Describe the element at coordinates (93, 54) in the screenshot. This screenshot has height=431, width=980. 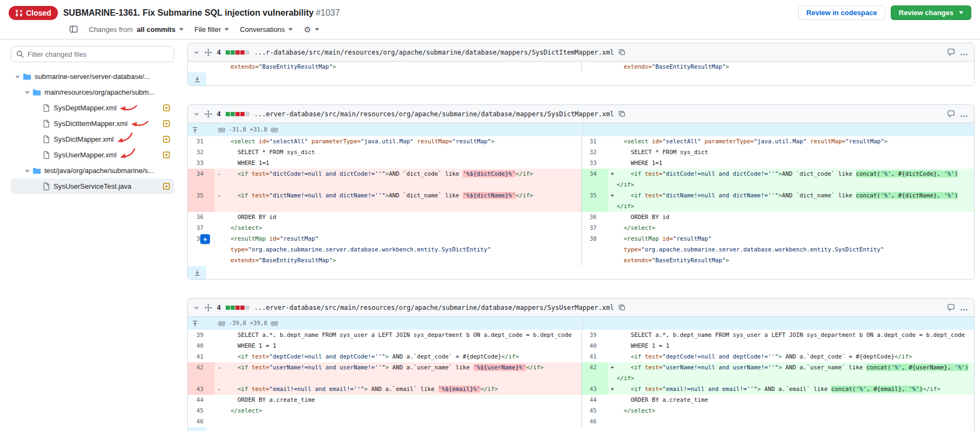
I see `filter-changed-files-input` at that location.